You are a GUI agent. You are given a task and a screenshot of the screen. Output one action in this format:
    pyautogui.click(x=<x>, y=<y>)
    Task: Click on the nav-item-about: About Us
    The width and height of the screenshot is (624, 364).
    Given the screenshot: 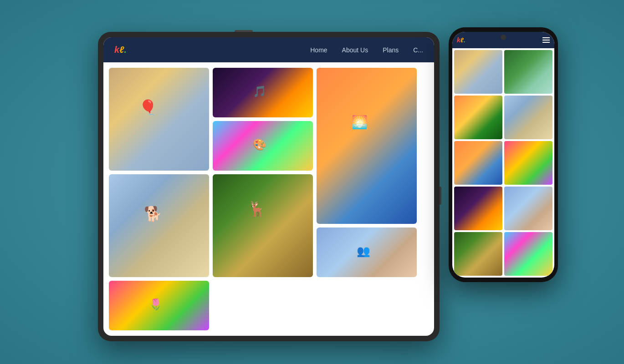 What is the action you would take?
    pyautogui.click(x=355, y=50)
    